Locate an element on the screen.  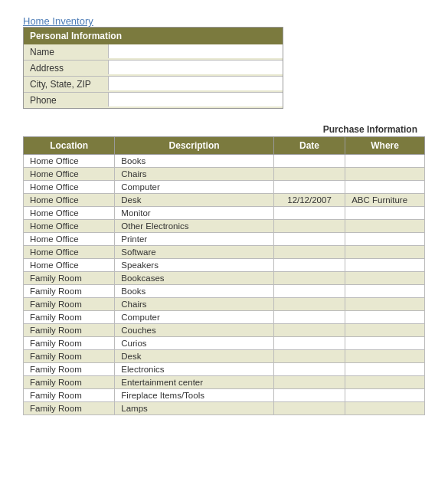
cell-description: Monitor is located at coordinates (195, 213).